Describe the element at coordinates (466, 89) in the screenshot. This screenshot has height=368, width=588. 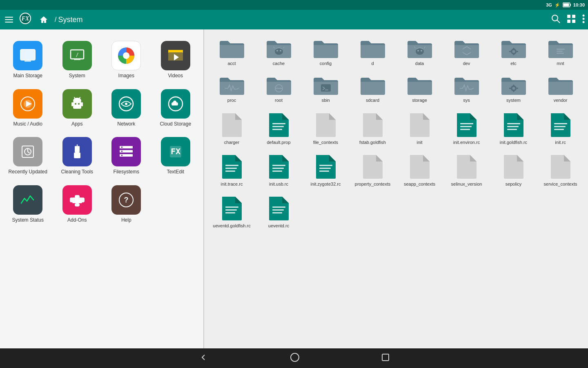
I see `folder-sys: sys` at that location.